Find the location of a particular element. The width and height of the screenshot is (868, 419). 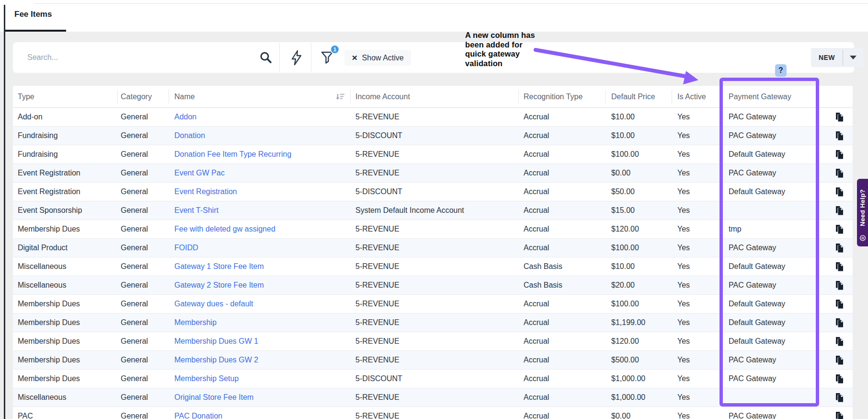

tab-fee-items: Fee Items is located at coordinates (33, 14).